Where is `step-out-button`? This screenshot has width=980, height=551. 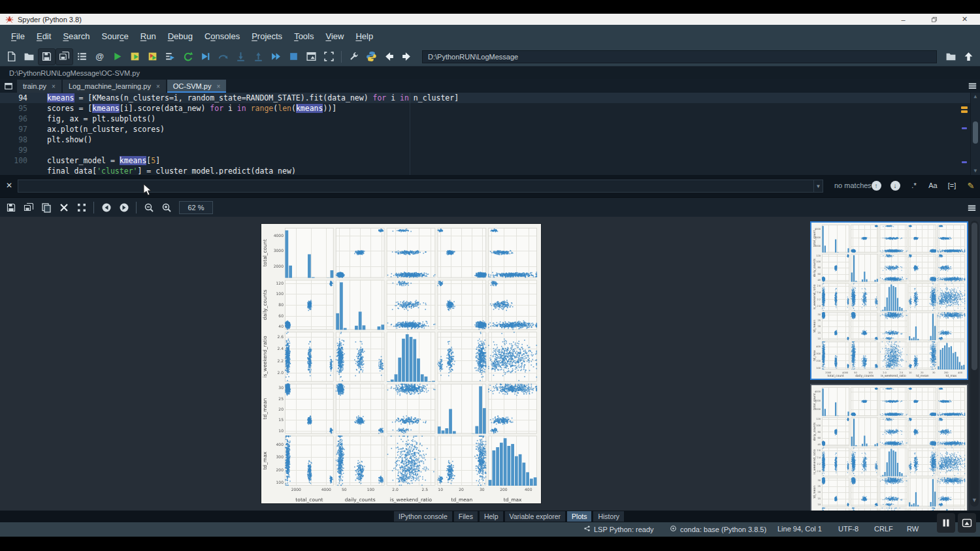 step-out-button is located at coordinates (259, 57).